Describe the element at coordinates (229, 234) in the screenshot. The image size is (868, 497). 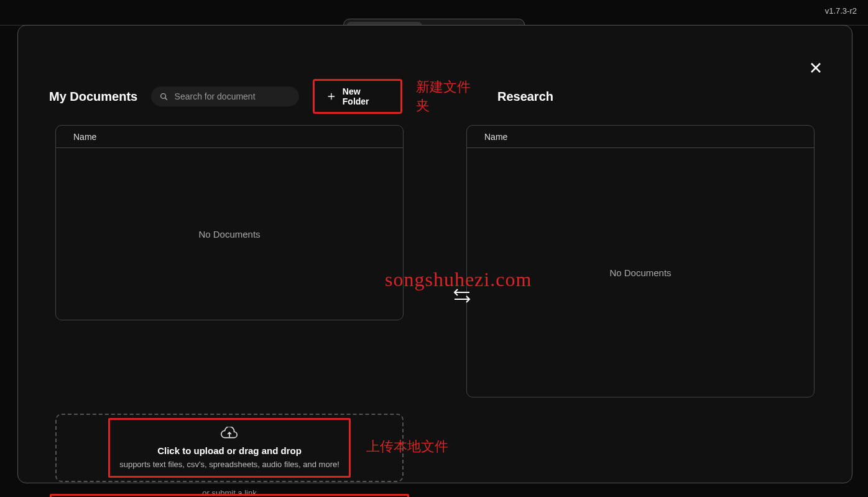
I see `left-panel-body: No Documents` at that location.